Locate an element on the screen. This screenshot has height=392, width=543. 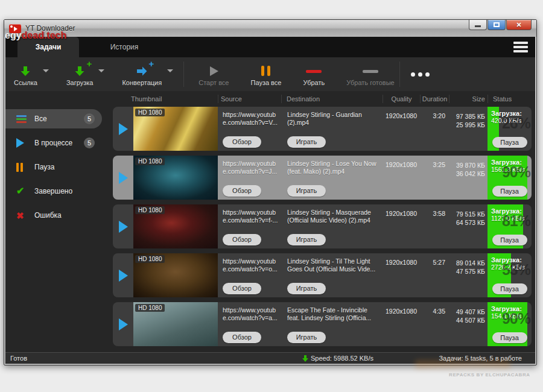
start-all-label: Старт все is located at coordinates (214, 83).